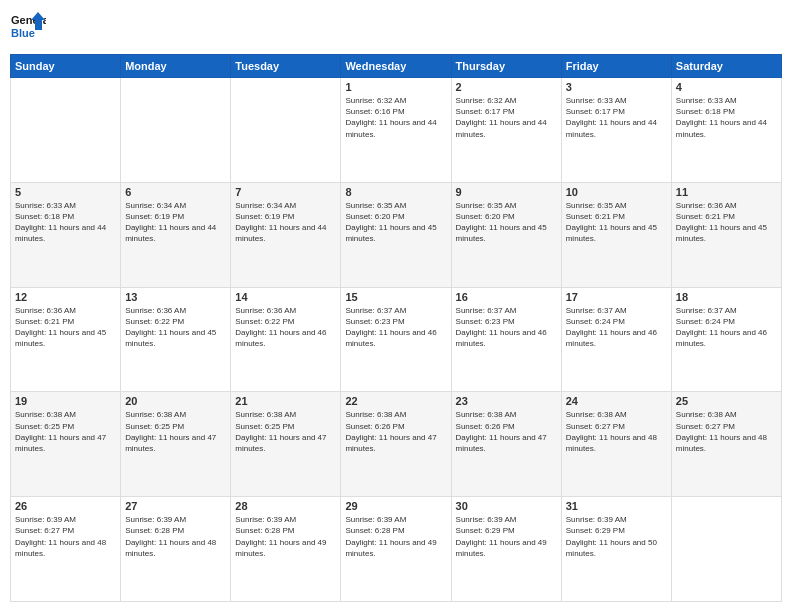  What do you see at coordinates (66, 192) in the screenshot?
I see `day-number: 5` at bounding box center [66, 192].